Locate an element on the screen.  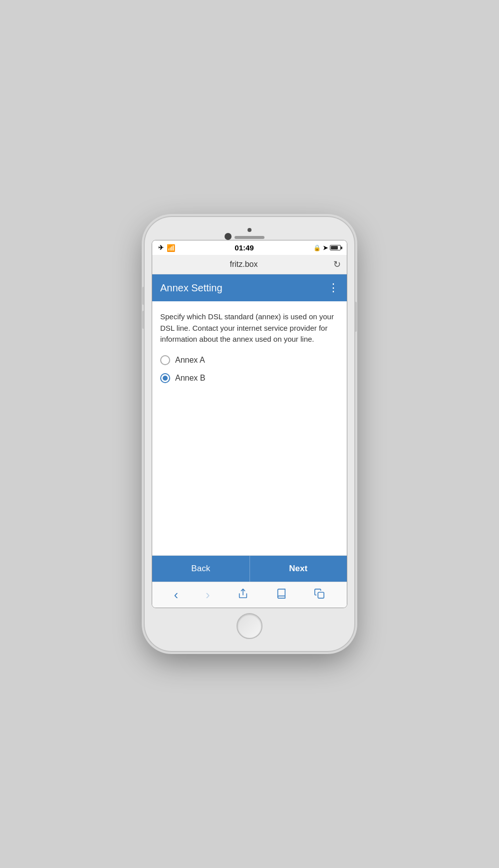
status-right: 🔒 ➤ is located at coordinates (327, 248).